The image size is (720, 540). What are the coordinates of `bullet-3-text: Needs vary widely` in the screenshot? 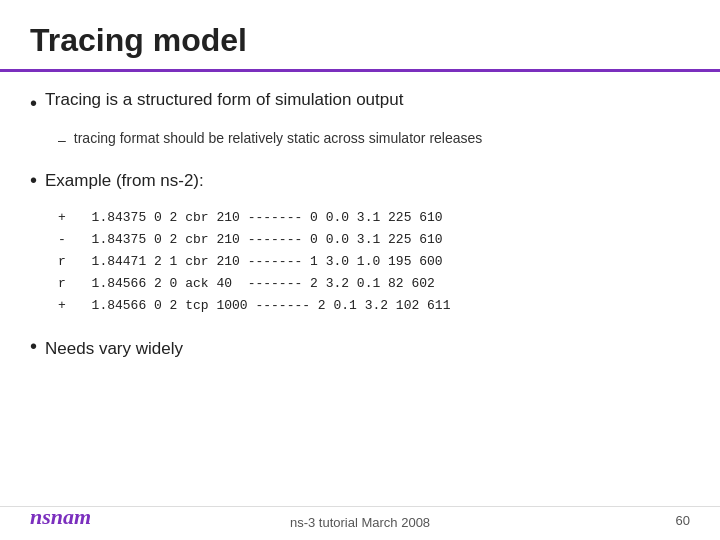 It's located at (114, 349).